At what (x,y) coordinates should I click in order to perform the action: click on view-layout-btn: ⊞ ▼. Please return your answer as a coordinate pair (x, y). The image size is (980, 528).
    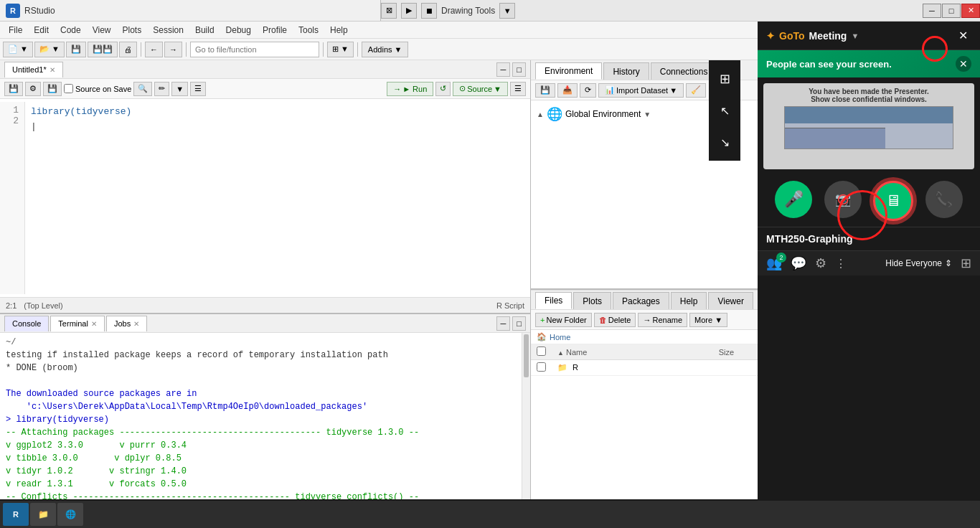
    Looking at the image, I should click on (340, 50).